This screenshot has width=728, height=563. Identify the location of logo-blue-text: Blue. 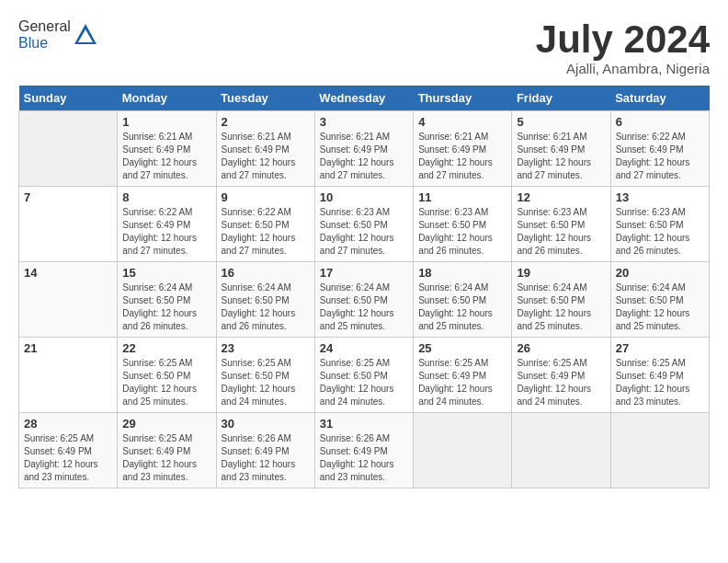
(33, 42).